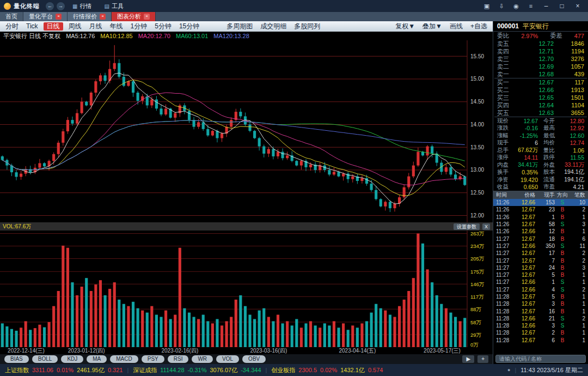  Describe the element at coordinates (541, 253) in the screenshot. I see `trade-row: 11:2712.6717B2` at that location.